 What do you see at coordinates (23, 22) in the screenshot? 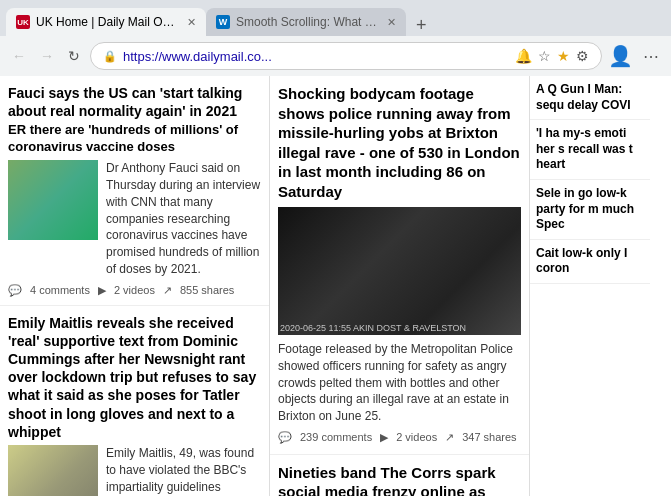
I see `tab-favicon-dailymail: UK` at bounding box center [23, 22].